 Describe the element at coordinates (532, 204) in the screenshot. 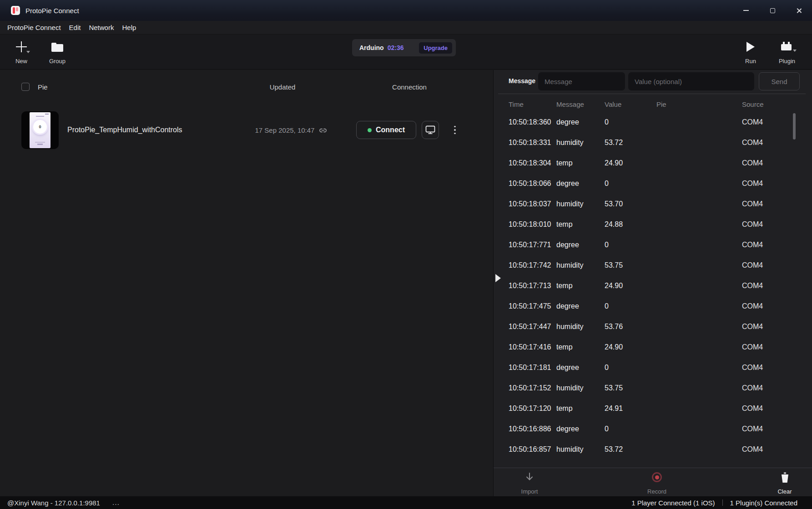

I see `log-cell-time: 10:50:18:037` at that location.